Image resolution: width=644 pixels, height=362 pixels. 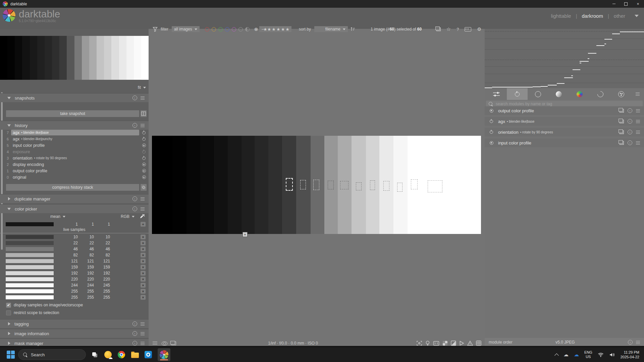 I want to click on task-view-icon, so click(x=95, y=355).